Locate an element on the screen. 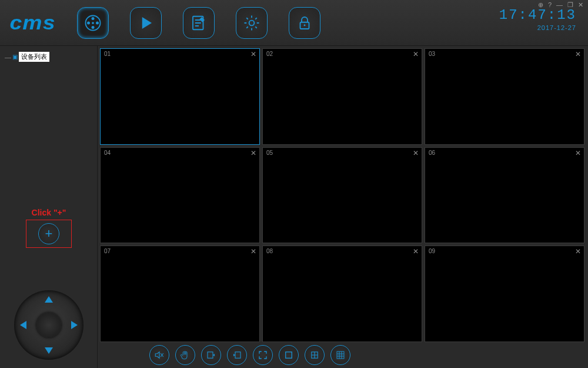 This screenshot has width=588, height=368. lock-button is located at coordinates (305, 23).